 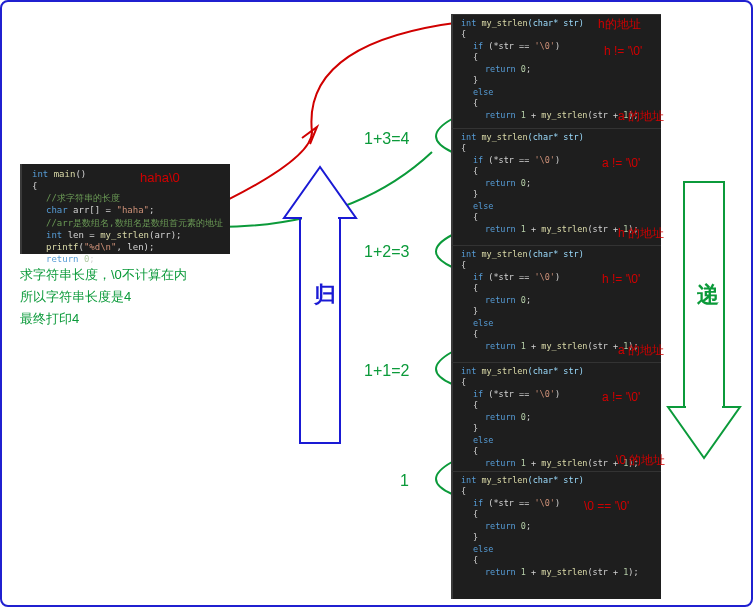 I want to click on gui-label: 归, so click(x=325, y=295).